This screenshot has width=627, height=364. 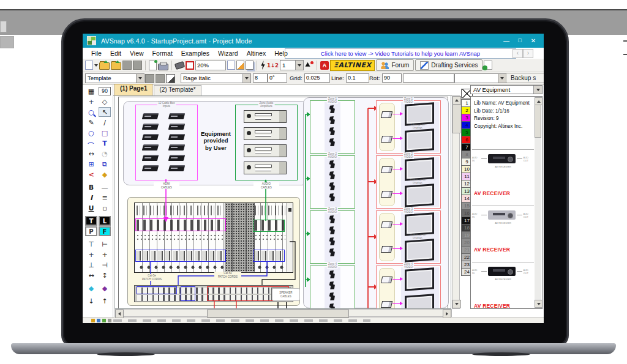 I want to click on rectangle-tool: □, so click(x=105, y=133).